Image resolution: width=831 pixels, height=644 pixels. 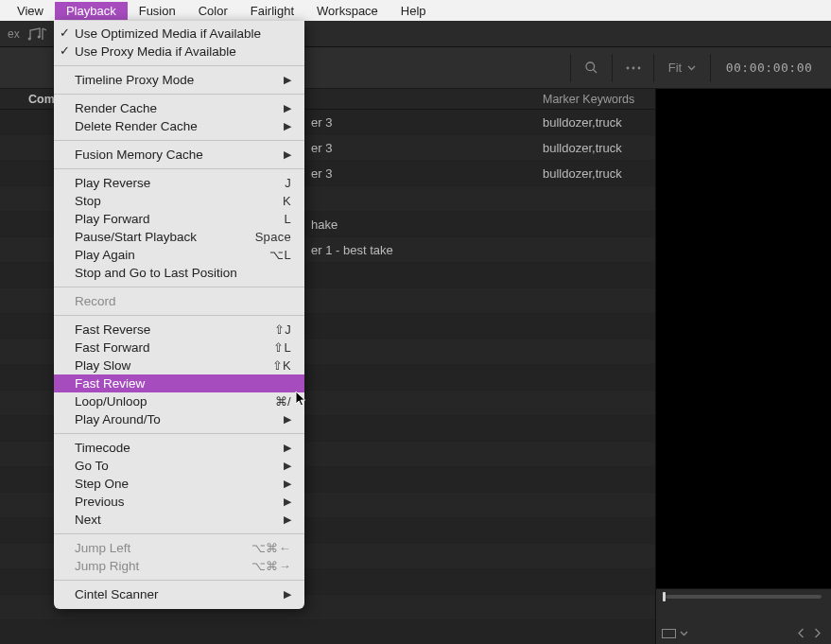 I want to click on menu-item-label: Fast Forward, so click(x=159, y=348).